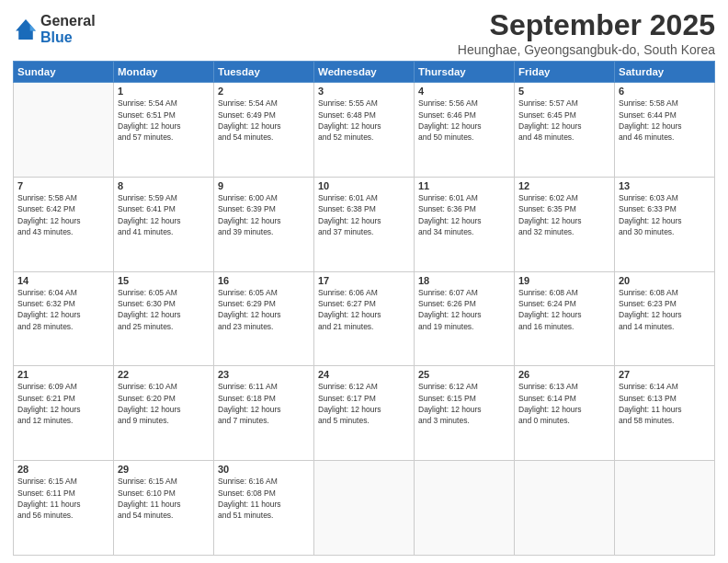 Image resolution: width=728 pixels, height=563 pixels. Describe the element at coordinates (364, 403) in the screenshot. I see `day-info: Sunrise: 6:12 AM Sunset: 6:17 PM Dayligh…` at that location.